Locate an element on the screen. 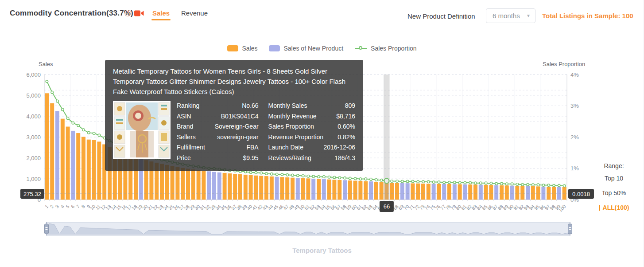 The height and width of the screenshot is (267, 644). slider-handle-left is located at coordinates (47, 229).